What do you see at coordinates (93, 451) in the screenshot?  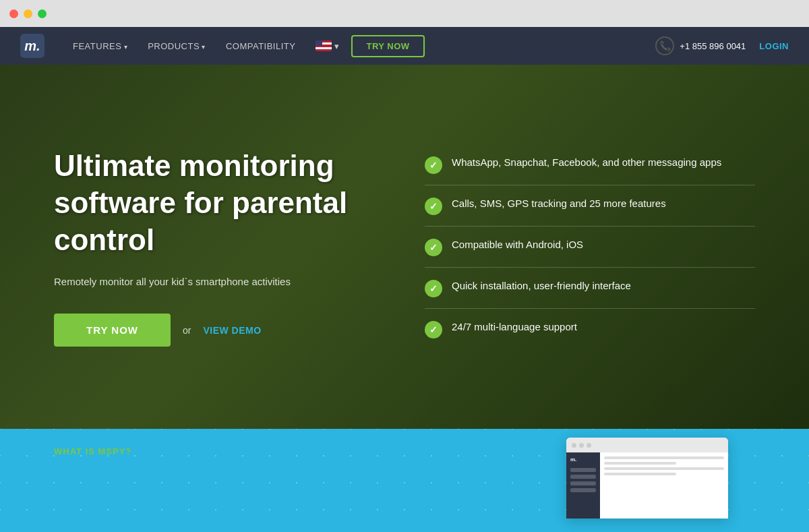 I see `what-is-mspy-label: WHAT IS MSPY?` at bounding box center [93, 451].